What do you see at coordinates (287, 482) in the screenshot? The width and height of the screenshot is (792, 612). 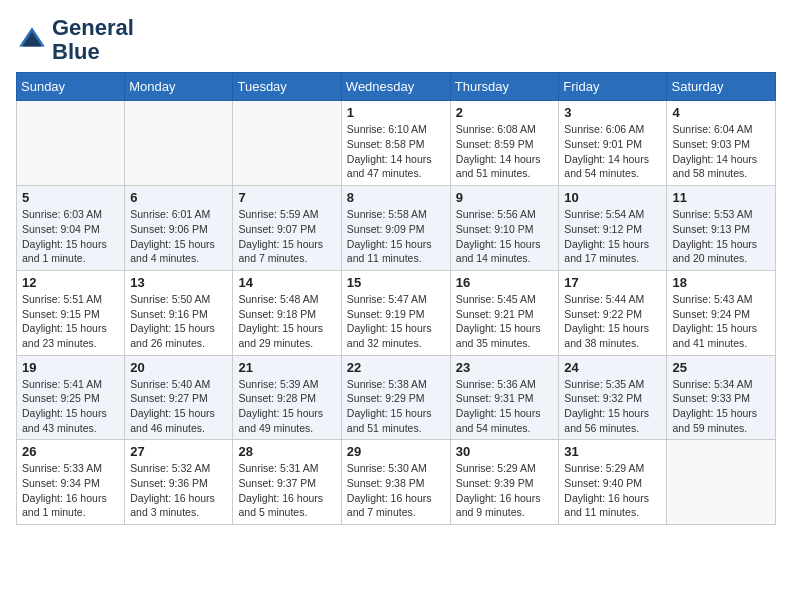 I see `calendar-cell: 28Sunrise: 5:31 AM Sunset: 9:37 PM Dayli…` at bounding box center [287, 482].